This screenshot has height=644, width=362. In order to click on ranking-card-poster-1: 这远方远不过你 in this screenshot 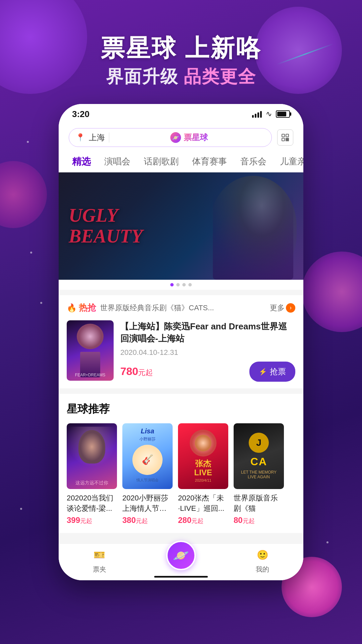, I will do `click(92, 456)`.